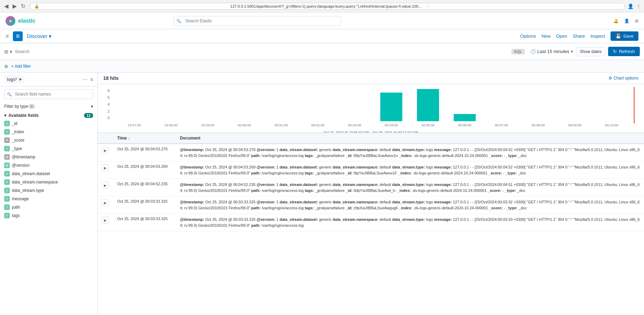 This screenshot has height=315, width=644. I want to click on field-name-label: @timestamp, so click(24, 157).